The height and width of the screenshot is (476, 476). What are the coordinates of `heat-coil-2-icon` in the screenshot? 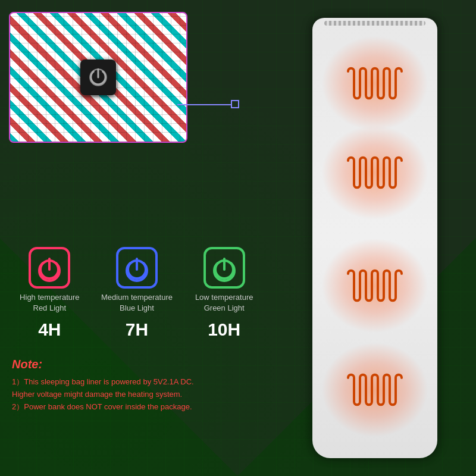 It's located at (375, 173).